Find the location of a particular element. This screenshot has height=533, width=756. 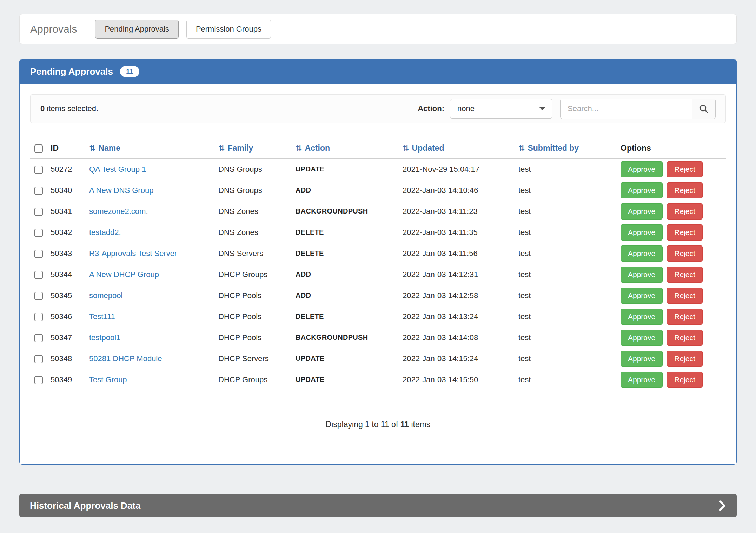

column-header-id: ID is located at coordinates (70, 148).